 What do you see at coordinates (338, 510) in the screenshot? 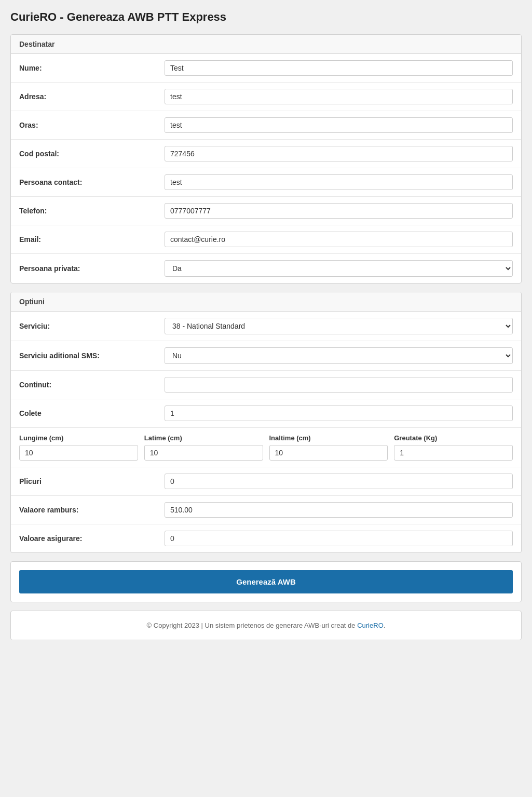
I see `input-valoare-ramburs` at bounding box center [338, 510].